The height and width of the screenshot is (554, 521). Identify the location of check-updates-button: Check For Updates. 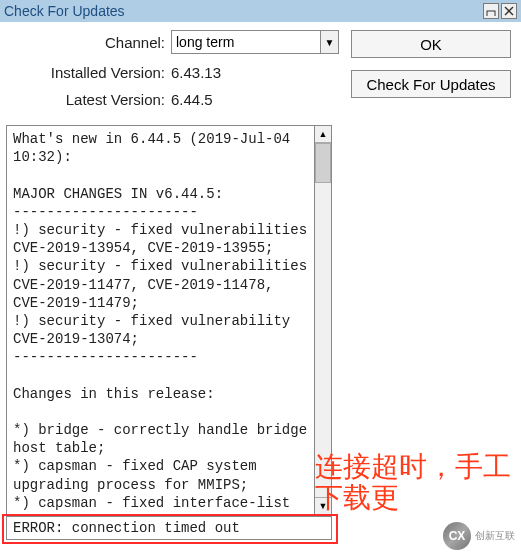
(431, 84).